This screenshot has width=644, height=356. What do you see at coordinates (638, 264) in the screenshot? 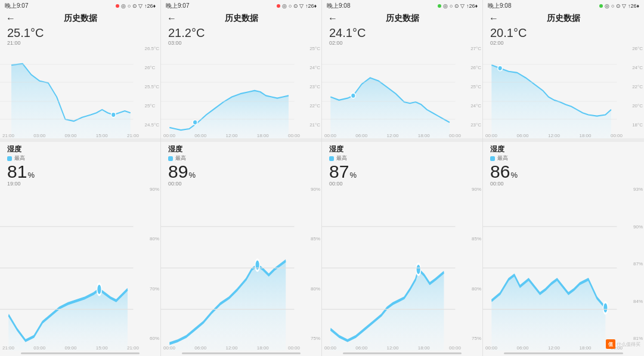
I see `y-label: 87%` at bounding box center [638, 264].